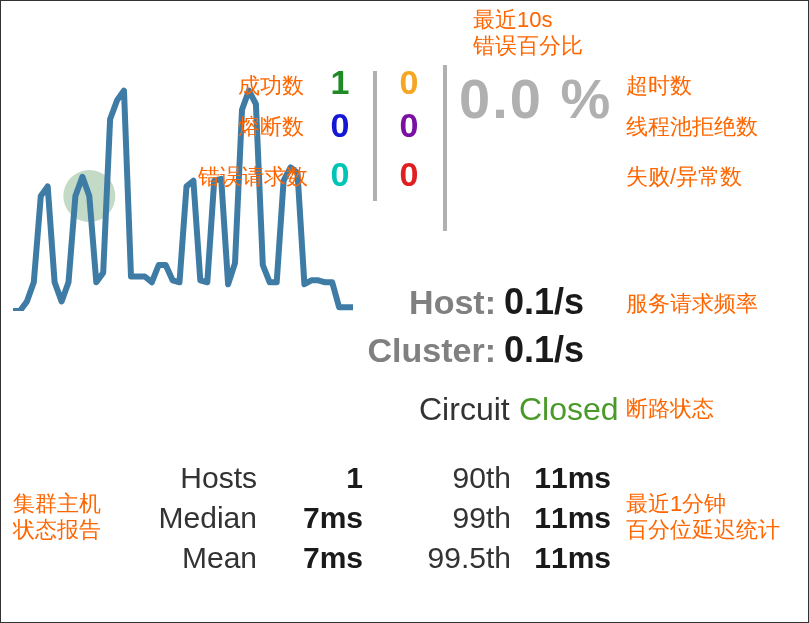 This screenshot has height=623, width=809. Describe the element at coordinates (464, 410) in the screenshot. I see `circuit-label: Circuit` at that location.